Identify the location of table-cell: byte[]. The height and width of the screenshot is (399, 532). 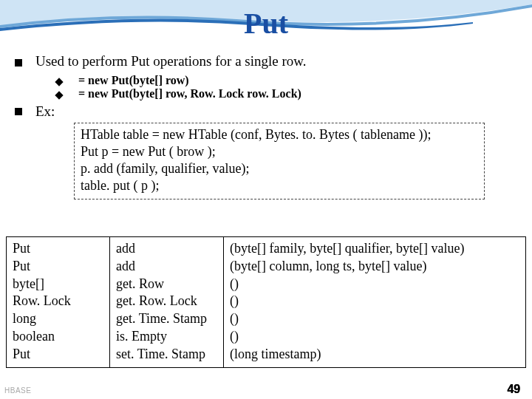
(58, 284).